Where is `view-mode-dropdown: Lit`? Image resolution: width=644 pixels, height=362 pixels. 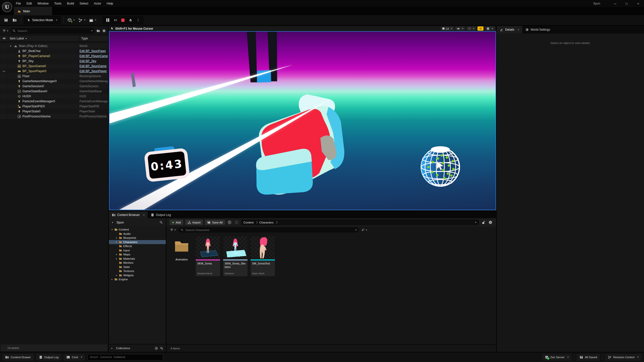 view-mode-dropdown: Lit is located at coordinates (447, 29).